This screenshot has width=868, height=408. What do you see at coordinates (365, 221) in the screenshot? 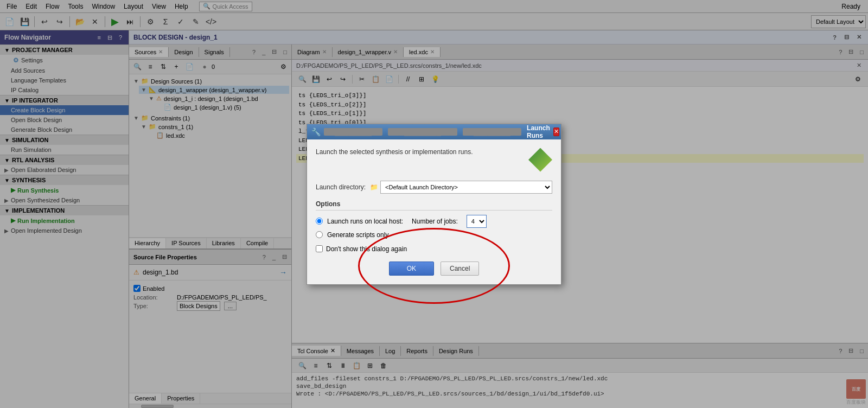
I see `launch-local-label: Launch runs on local host:` at bounding box center [365, 221].